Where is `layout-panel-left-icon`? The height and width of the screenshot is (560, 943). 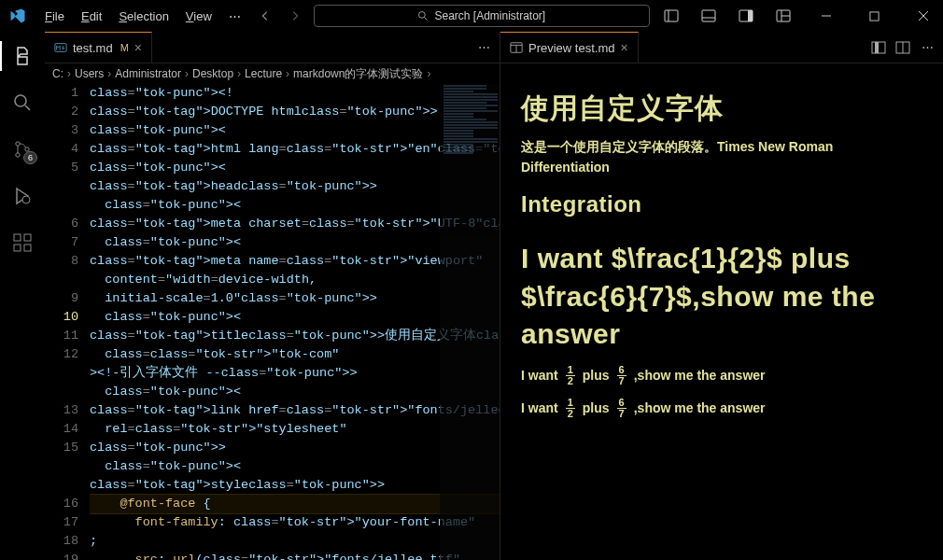
layout-panel-left-icon is located at coordinates (671, 16).